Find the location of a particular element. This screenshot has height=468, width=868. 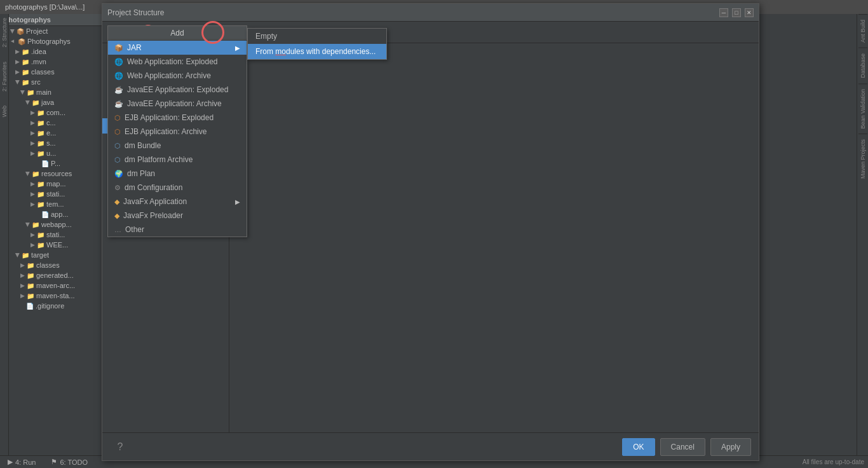

apply-btn: Apply is located at coordinates (731, 447).